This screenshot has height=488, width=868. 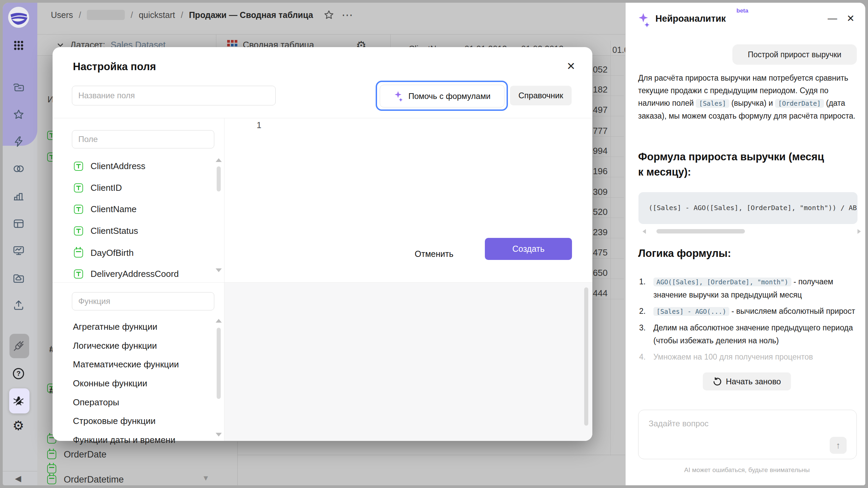 I want to click on list-number: 3., so click(x=642, y=328).